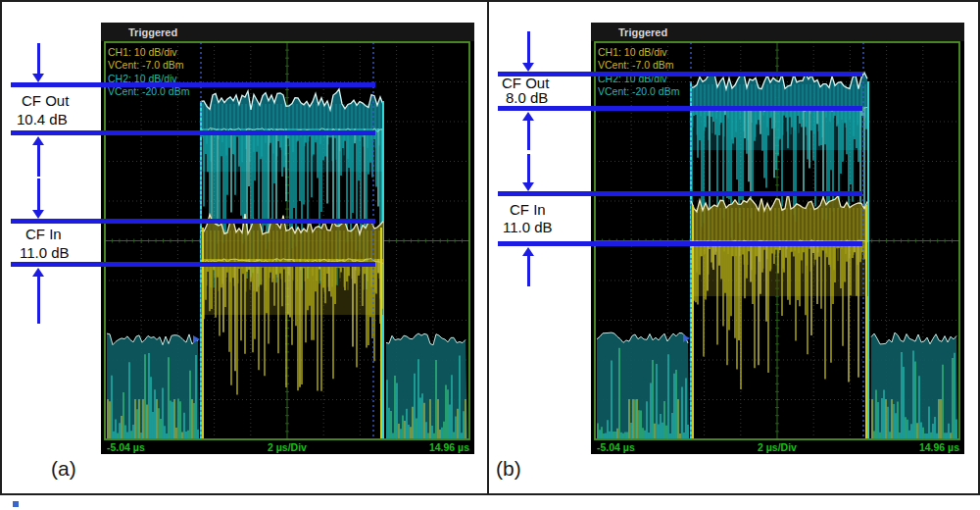  I want to click on cf-in-down-arrow-head-b, so click(528, 186).